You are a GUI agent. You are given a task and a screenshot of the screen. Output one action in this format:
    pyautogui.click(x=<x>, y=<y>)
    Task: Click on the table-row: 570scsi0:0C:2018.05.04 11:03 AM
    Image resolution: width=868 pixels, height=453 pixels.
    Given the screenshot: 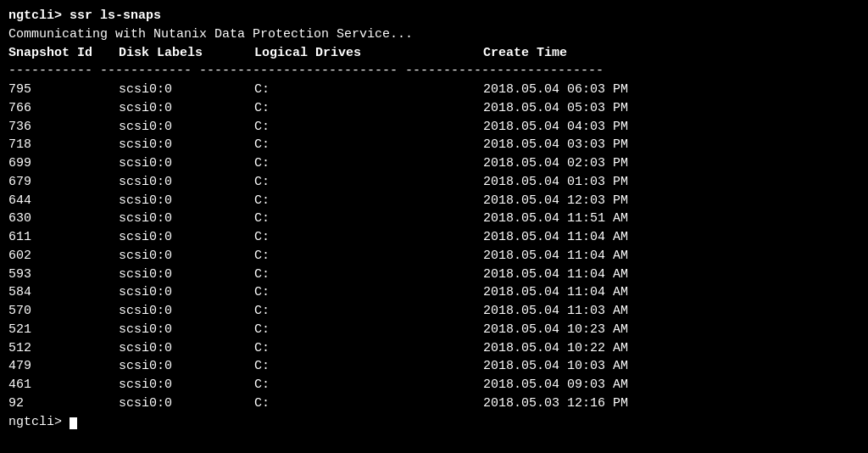 What is the action you would take?
    pyautogui.click(x=434, y=311)
    